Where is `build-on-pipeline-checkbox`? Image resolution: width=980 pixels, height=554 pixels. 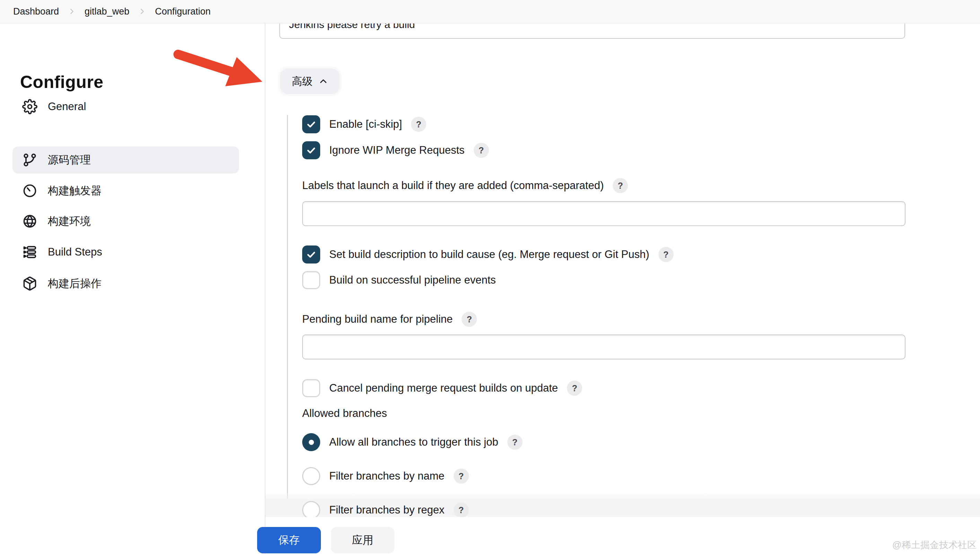 build-on-pipeline-checkbox is located at coordinates (311, 280).